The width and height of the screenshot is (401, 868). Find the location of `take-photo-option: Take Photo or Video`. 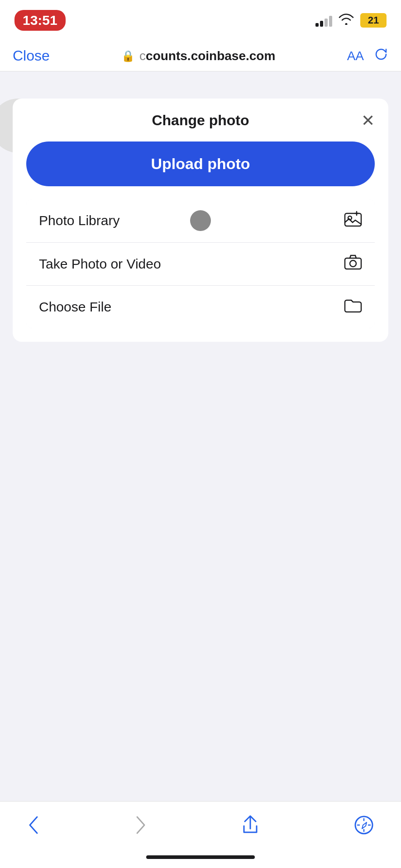

take-photo-option: Take Photo or Video is located at coordinates (200, 264).